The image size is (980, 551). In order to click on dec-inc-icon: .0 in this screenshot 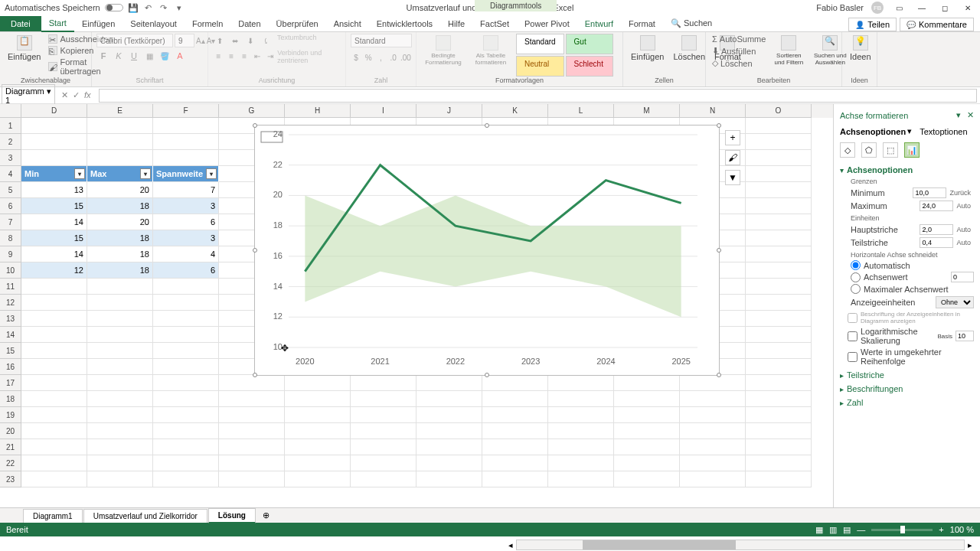, I will do `click(394, 57)`.